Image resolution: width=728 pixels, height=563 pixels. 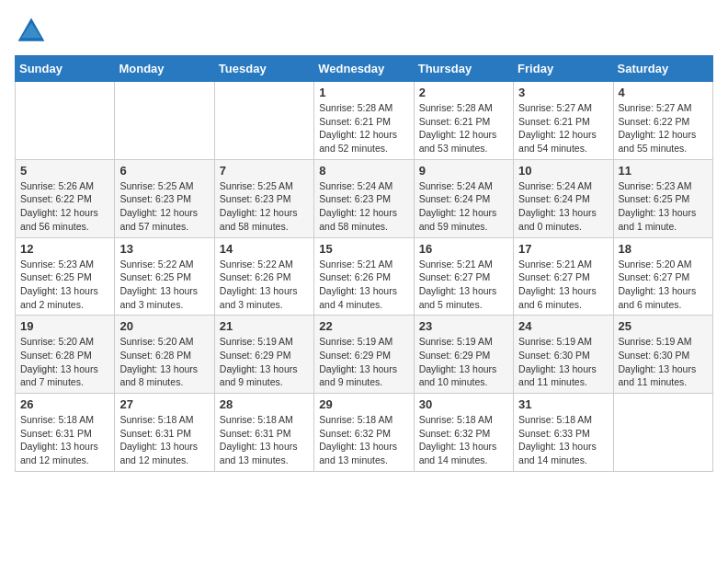 I want to click on day-info: Sunrise: 5:22 AM Sunset: 6:25 PM Dayligh…, so click(x=164, y=285).